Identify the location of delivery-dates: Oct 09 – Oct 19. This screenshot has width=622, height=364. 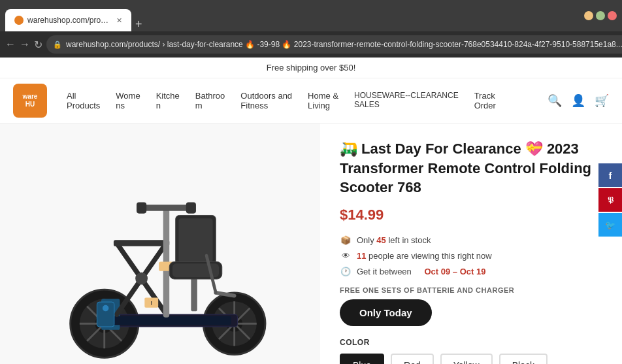
(455, 272).